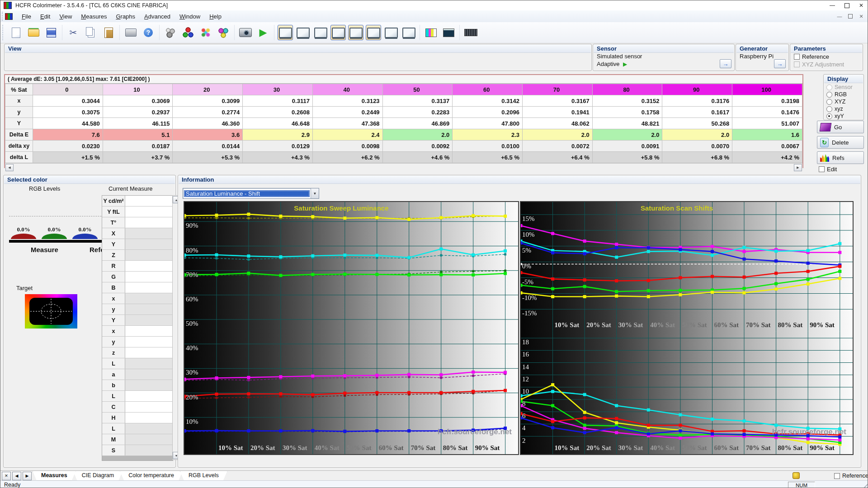  What do you see at coordinates (864, 485) in the screenshot?
I see `resize-grip` at bounding box center [864, 485].